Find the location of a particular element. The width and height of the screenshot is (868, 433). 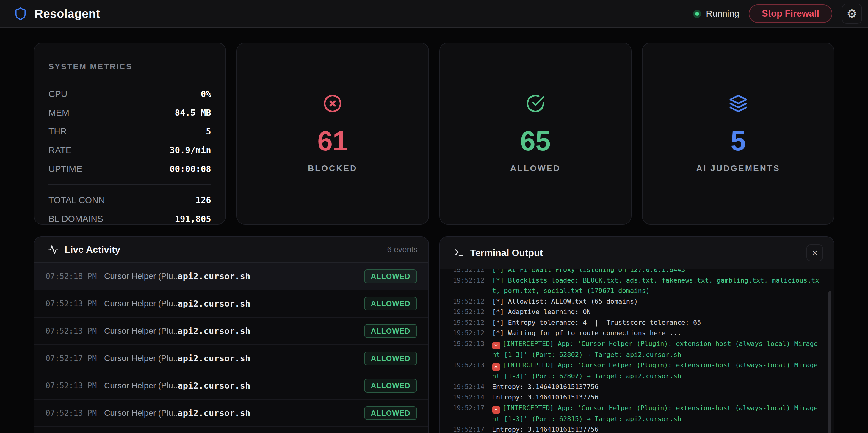

activity-time: 07:52:18 PM is located at coordinates (75, 276).